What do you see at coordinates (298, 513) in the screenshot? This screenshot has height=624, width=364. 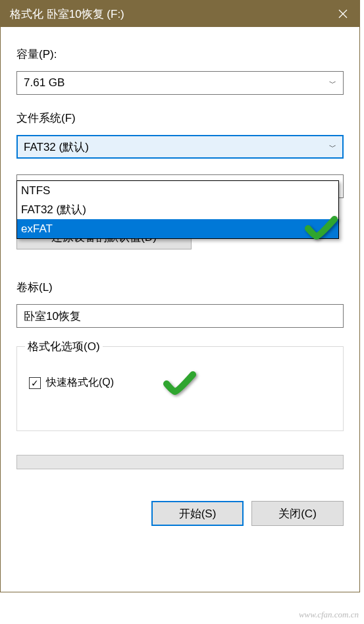 I see `close-button: 关闭(C)` at bounding box center [298, 513].